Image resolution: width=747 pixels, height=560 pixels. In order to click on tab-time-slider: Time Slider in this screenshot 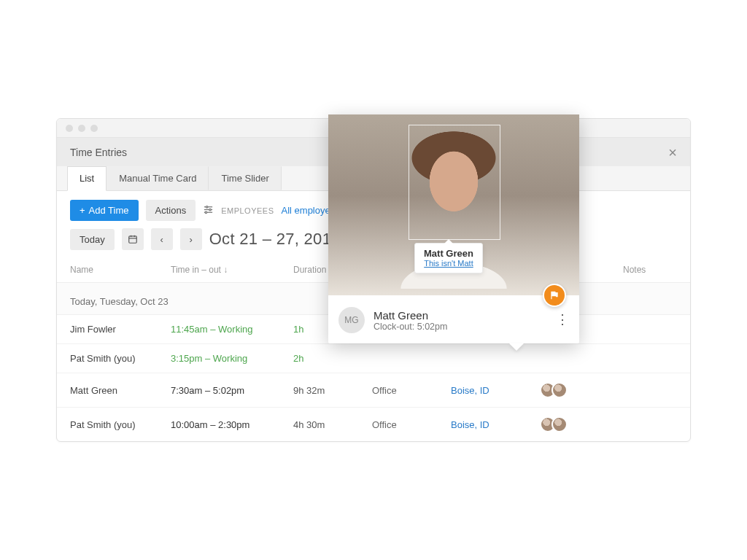, I will do `click(245, 178)`.